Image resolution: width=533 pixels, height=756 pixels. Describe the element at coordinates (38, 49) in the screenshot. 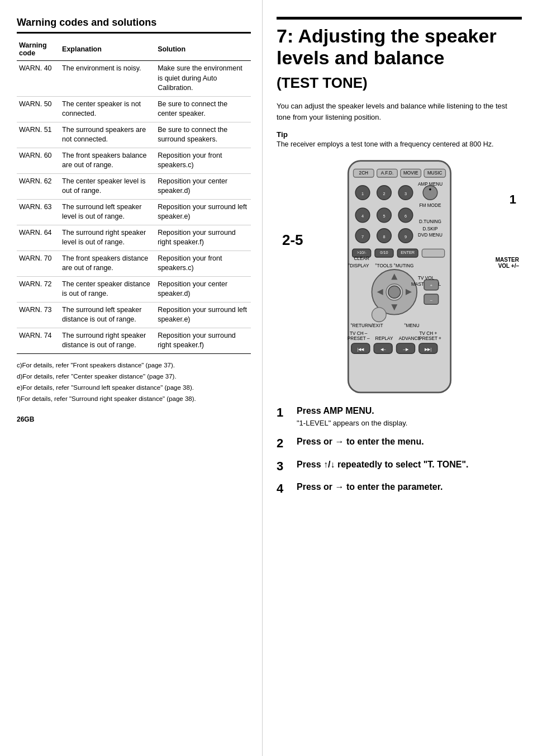

I see `col-header-code: Warning code` at that location.